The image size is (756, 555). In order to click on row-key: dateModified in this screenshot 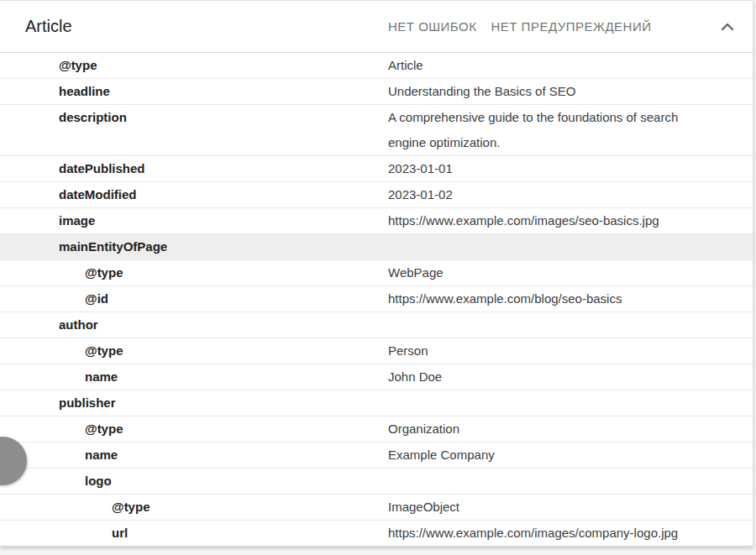, I will do `click(194, 195)`.